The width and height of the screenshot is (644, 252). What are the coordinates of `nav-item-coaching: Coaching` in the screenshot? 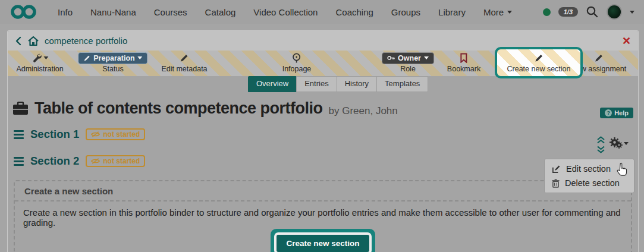 It's located at (354, 12).